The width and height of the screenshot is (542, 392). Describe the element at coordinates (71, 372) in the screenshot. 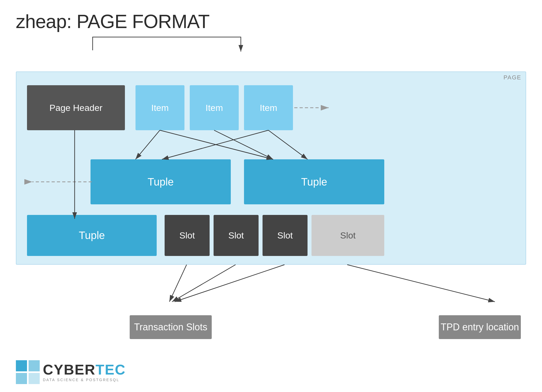

I see `logo-area: CYBERTEC DATA SCIENCE & POSTGRESQL` at that location.